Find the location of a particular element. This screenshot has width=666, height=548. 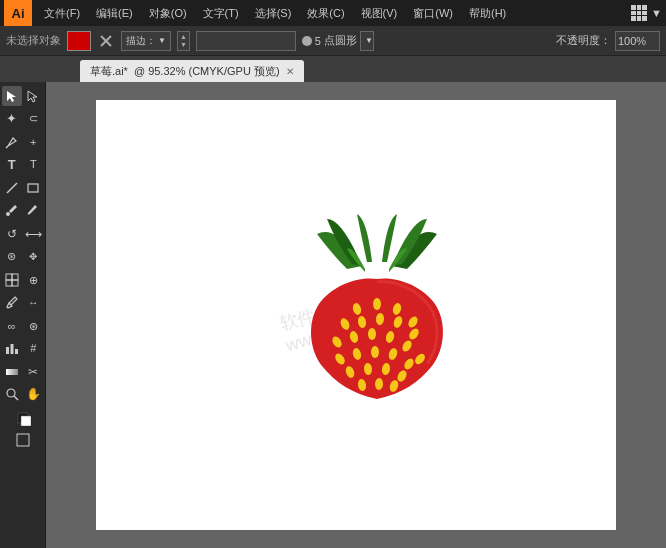

measure-tool: ↔ is located at coordinates (34, 302).